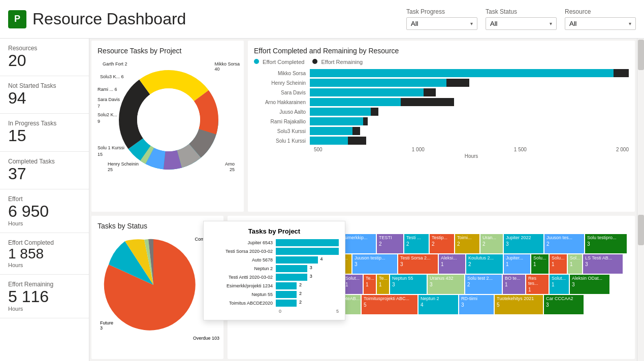 The image size is (644, 361). What do you see at coordinates (274, 273) in the screenshot?
I see `popup-bars: Jupiter 6543 6 Testi Sorsa 2020-03-02 6 …` at bounding box center [274, 273].